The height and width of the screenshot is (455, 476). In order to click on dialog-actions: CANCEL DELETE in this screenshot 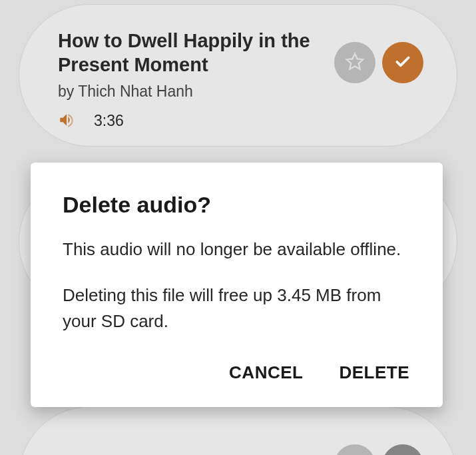, I will do `click(237, 373)`.